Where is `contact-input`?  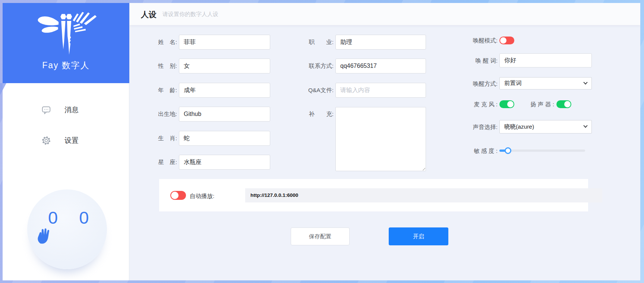
contact-input is located at coordinates (381, 66).